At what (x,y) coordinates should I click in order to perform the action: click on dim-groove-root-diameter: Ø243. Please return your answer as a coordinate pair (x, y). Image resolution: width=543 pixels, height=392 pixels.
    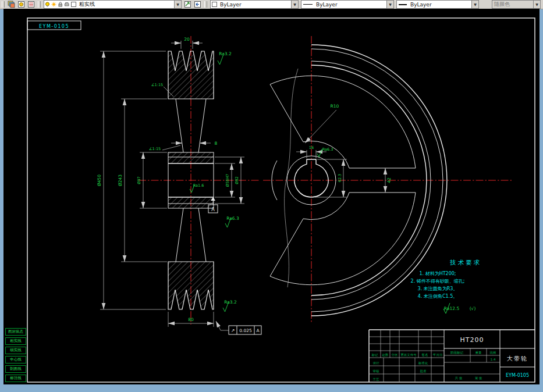
    Looking at the image, I should click on (120, 180).